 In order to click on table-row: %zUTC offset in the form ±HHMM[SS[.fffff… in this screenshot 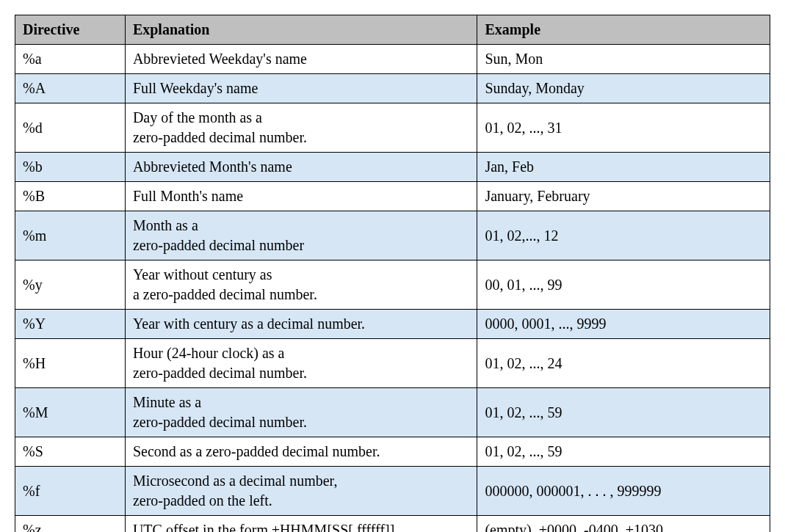, I will do `click(393, 524)`.